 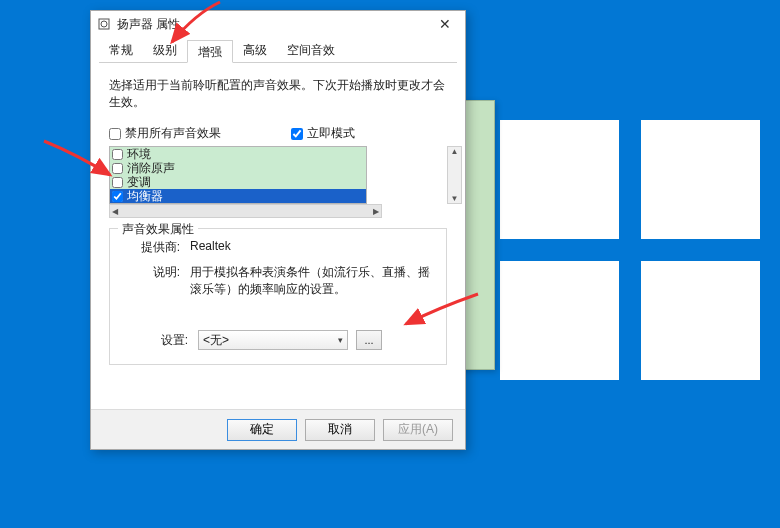 I want to click on cancel-button: 取消, so click(x=340, y=430).